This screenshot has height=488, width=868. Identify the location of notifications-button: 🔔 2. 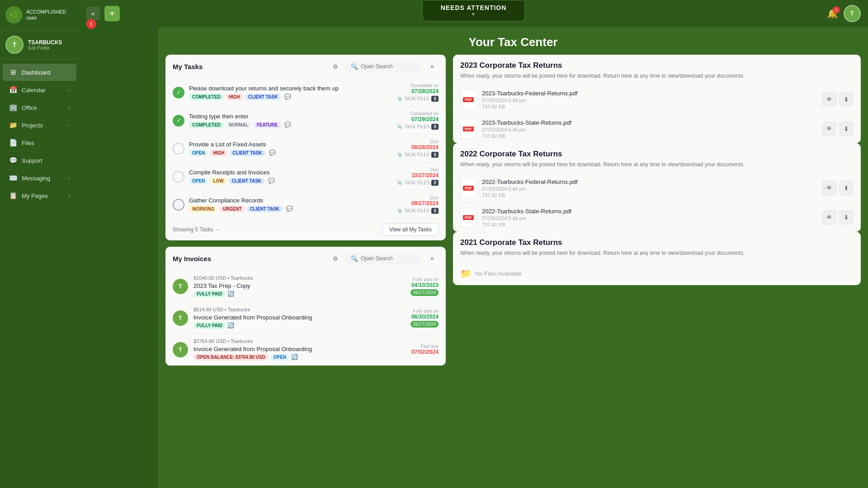
(833, 14).